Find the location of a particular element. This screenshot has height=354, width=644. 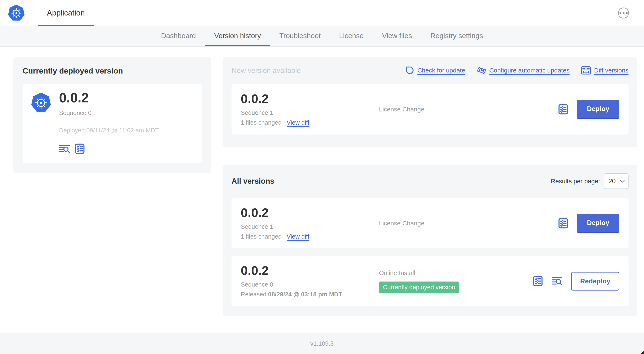

all-versions-title: All versions is located at coordinates (253, 181).